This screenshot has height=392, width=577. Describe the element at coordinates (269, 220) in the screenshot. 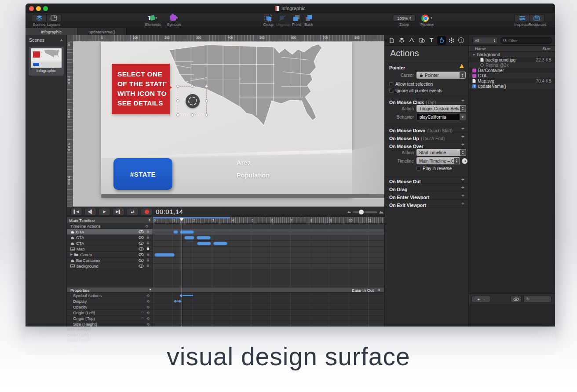

I see `timeline-ruler: 0 1 2 3 4 5 6 7 8 9 10 11` at that location.